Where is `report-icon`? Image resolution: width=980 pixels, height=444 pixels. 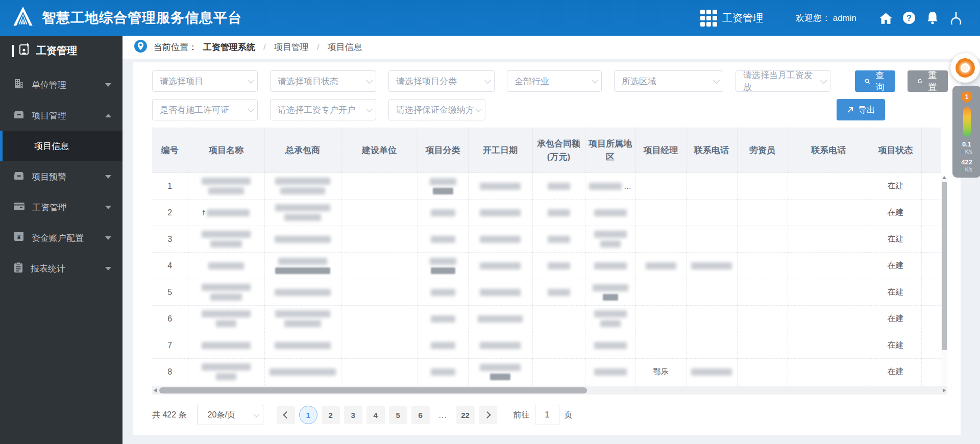 report-icon is located at coordinates (18, 268).